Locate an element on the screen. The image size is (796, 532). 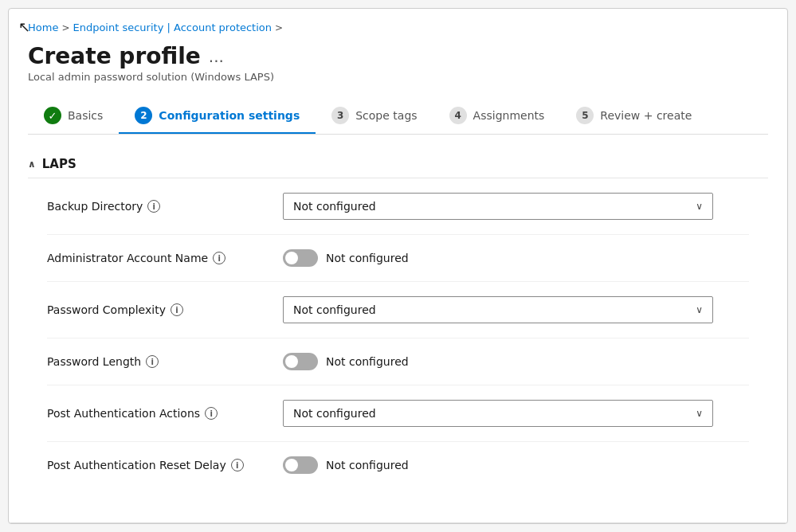
tab-review-label: Review + create is located at coordinates (645, 115).